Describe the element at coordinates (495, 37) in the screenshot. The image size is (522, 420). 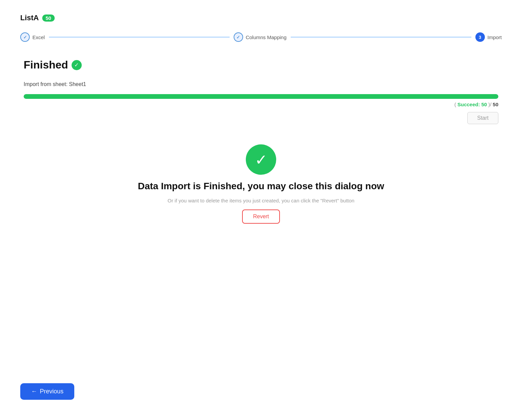
I see `step-import-label: Import` at that location.